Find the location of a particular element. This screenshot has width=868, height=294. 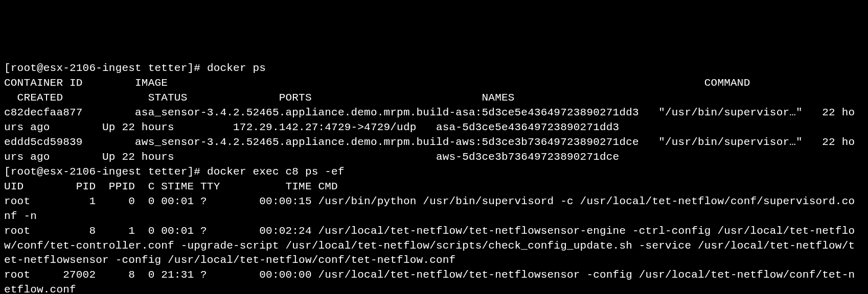

ps-row-3: root 27002 8 0 21:31 ? 00:00:00 /usr/loc… is located at coordinates (434, 281).